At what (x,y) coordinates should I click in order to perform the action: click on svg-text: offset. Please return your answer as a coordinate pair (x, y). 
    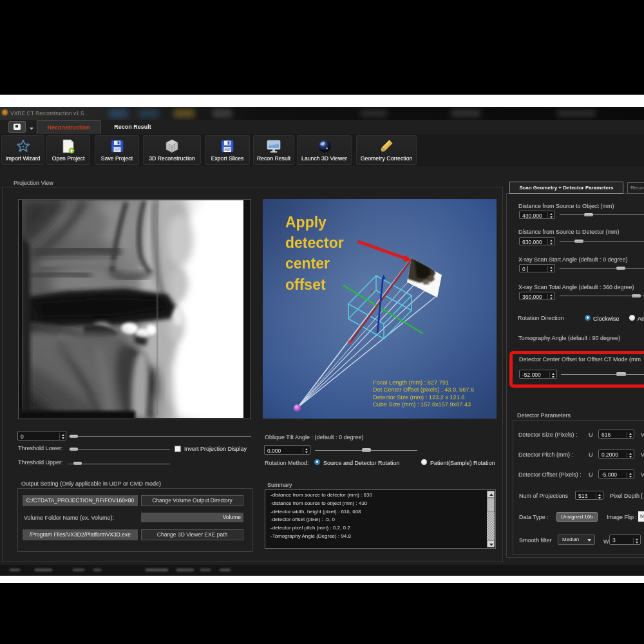
    Looking at the image, I should click on (305, 285).